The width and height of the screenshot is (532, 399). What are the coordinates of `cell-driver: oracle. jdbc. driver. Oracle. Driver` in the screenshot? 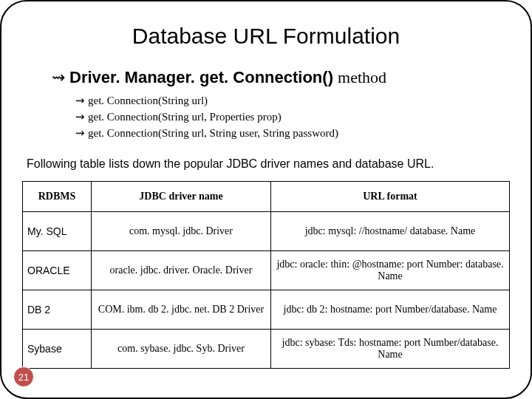 It's located at (182, 270).